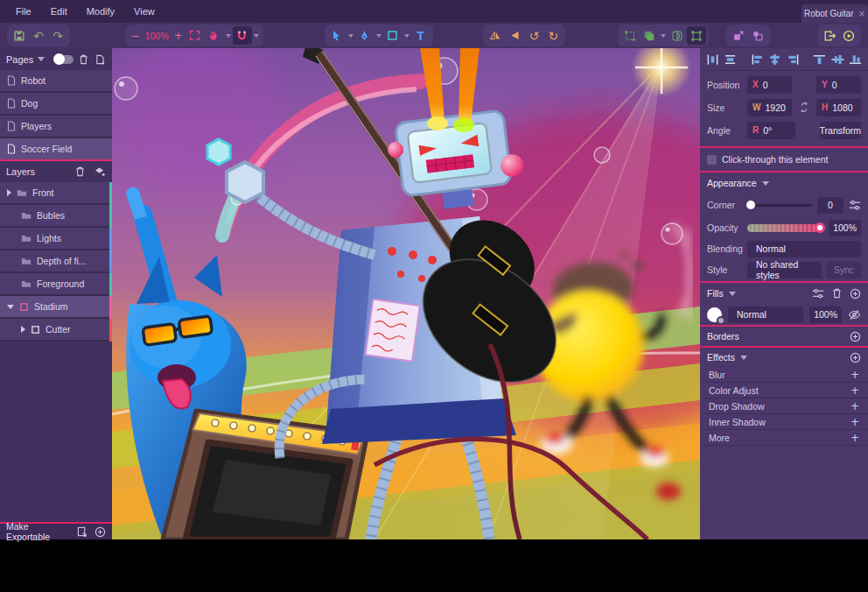 This screenshot has width=868, height=592. I want to click on fills-caret-icon, so click(732, 294).